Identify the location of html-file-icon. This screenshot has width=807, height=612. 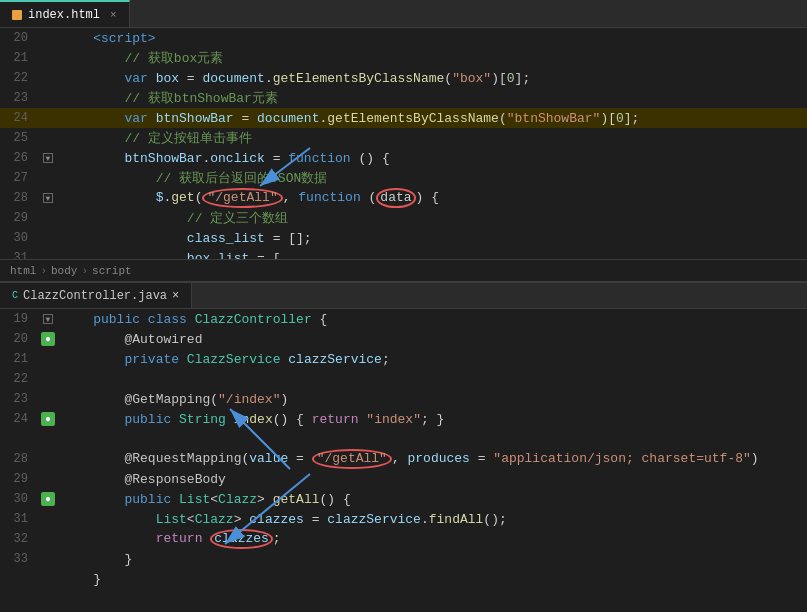
(17, 15).